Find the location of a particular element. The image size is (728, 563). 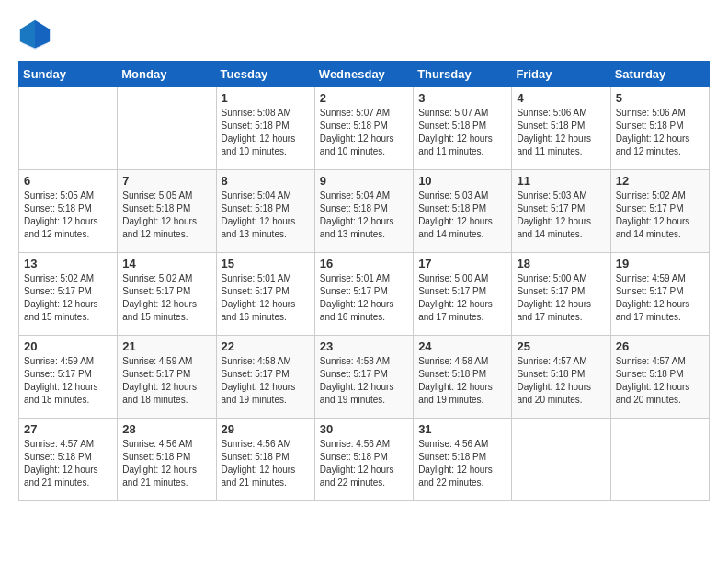

weekday-header: Saturday is located at coordinates (660, 75).